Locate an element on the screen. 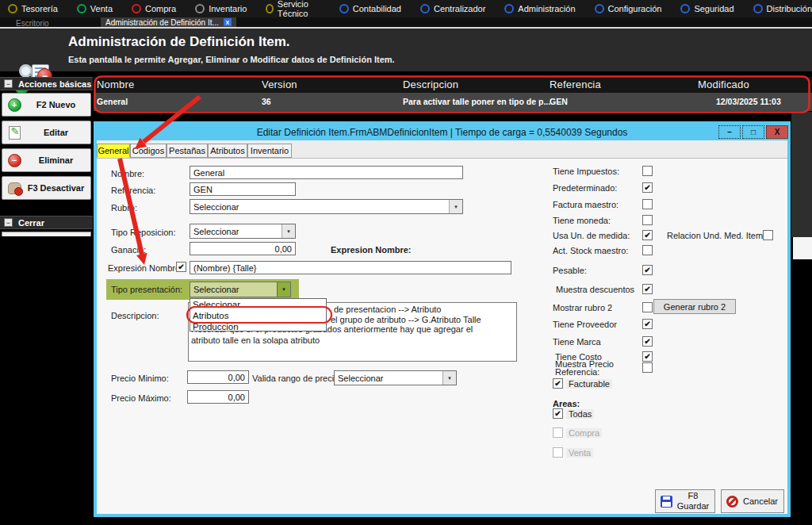 This screenshot has height=525, width=812. tiene-impuestos-checkbox is located at coordinates (647, 171).